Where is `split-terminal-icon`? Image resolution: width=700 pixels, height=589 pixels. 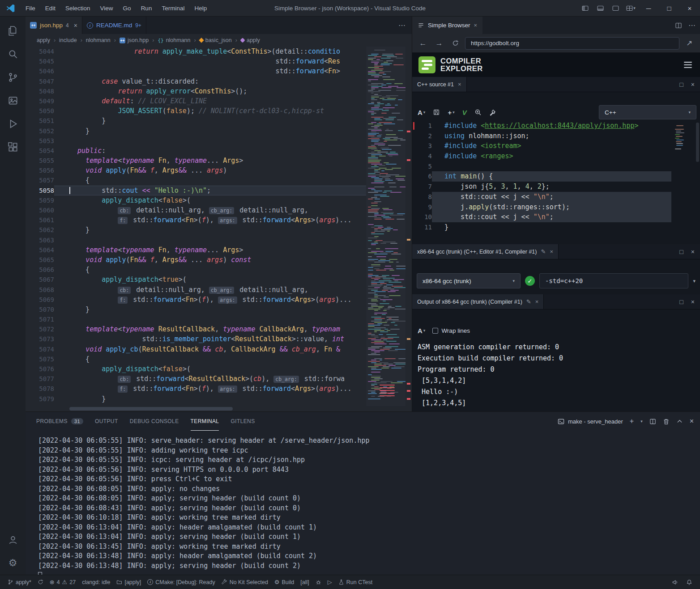 split-terminal-icon is located at coordinates (653, 421).